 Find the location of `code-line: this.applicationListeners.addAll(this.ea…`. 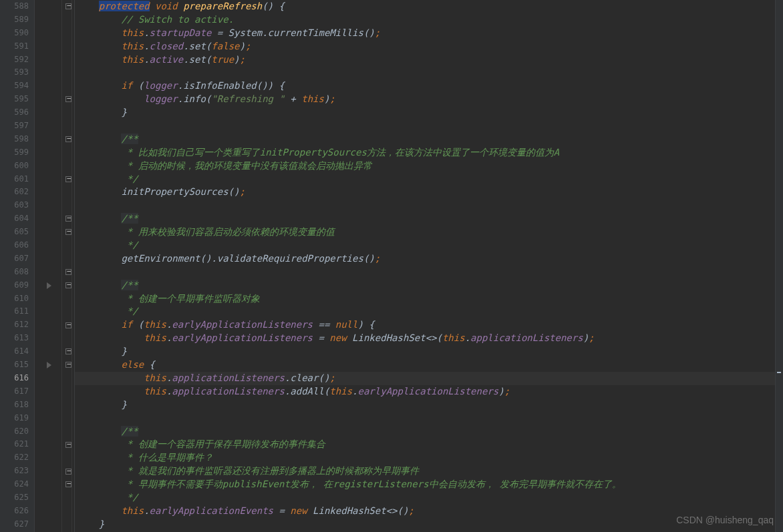

code-line: this.applicationListeners.addAll(this.ea… is located at coordinates (429, 392).